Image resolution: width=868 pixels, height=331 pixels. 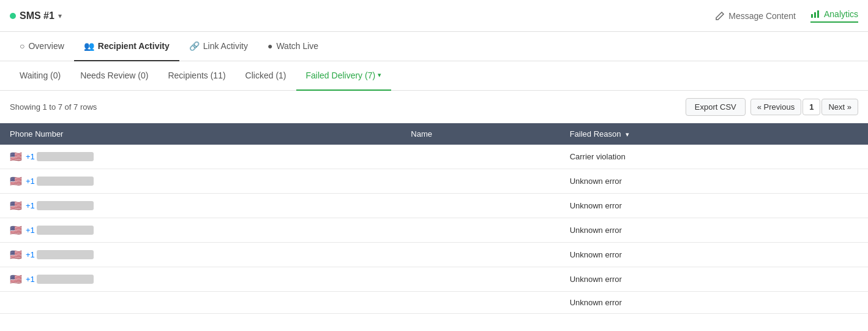 I want to click on pagination-next-button: Next », so click(x=840, y=107).